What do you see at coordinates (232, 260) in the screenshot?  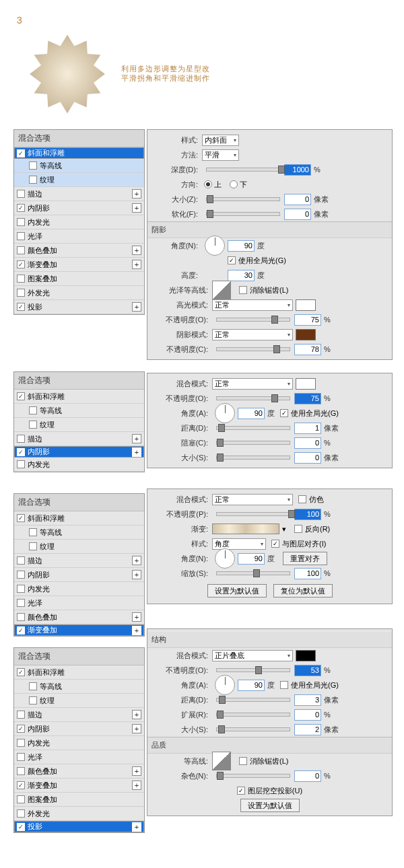 I see `global-light-checkbox: ✓` at bounding box center [232, 260].